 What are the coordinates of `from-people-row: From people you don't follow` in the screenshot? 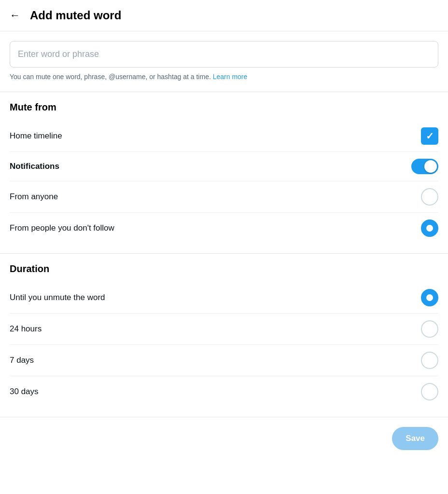 It's located at (224, 228).